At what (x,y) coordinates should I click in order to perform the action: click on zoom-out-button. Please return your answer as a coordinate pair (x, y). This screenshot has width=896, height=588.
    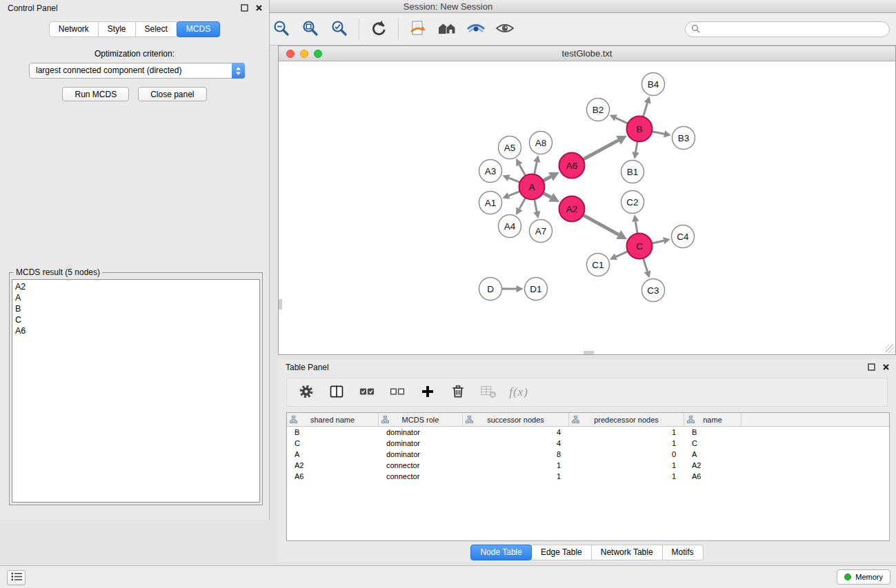
    Looking at the image, I should click on (281, 29).